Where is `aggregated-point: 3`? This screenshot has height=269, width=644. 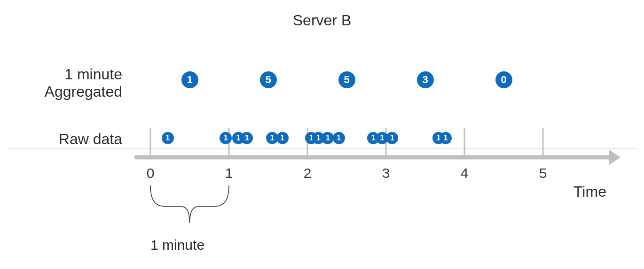 aggregated-point: 3 is located at coordinates (425, 80).